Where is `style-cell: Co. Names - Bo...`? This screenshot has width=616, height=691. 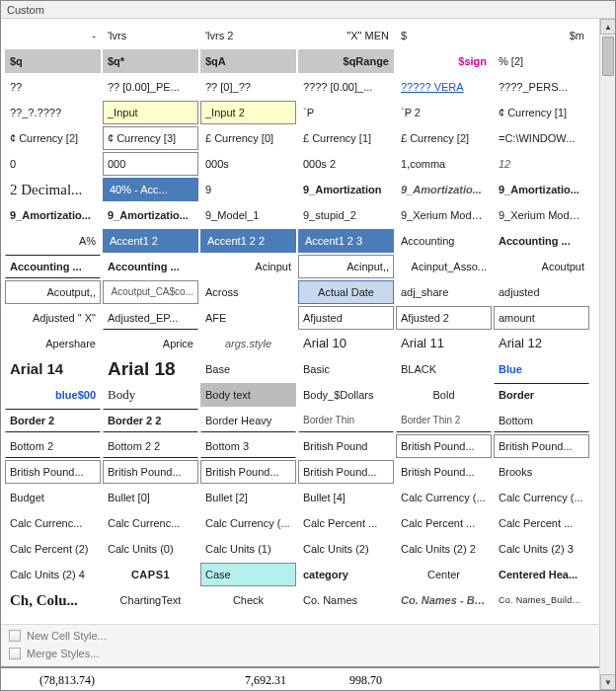 style-cell: Co. Names - Bo... is located at coordinates (444, 600).